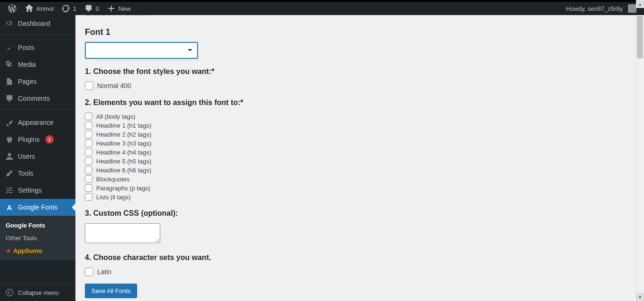 Image resolution: width=644 pixels, height=301 pixels. I want to click on comments-link: 0, so click(91, 8).